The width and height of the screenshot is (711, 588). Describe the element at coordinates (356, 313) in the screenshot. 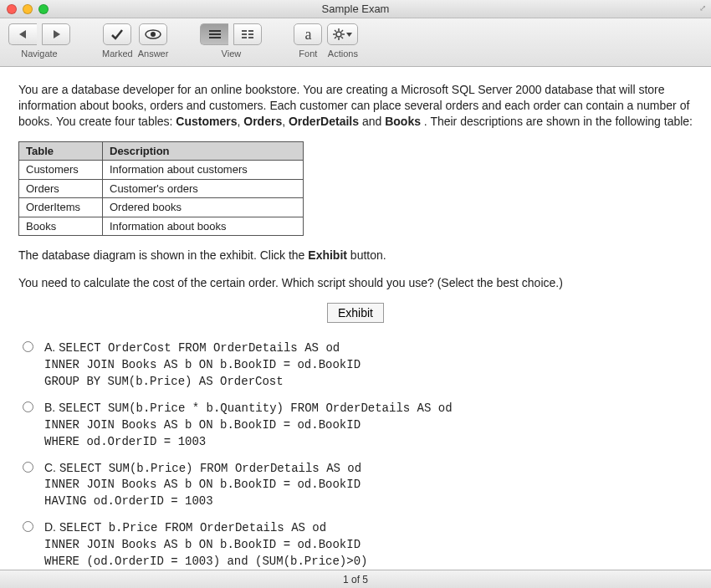

I see `exhibit-button: Exhibit` at that location.